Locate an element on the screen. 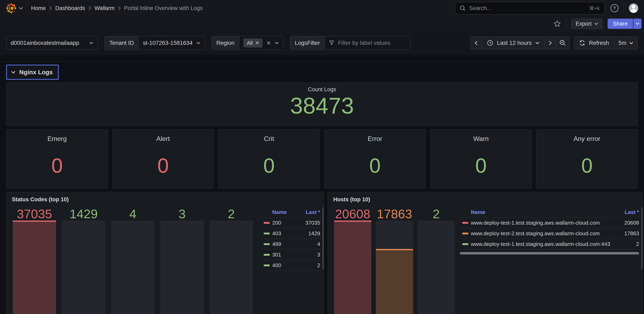 The width and height of the screenshot is (644, 314). panel-title: Crit is located at coordinates (269, 139).